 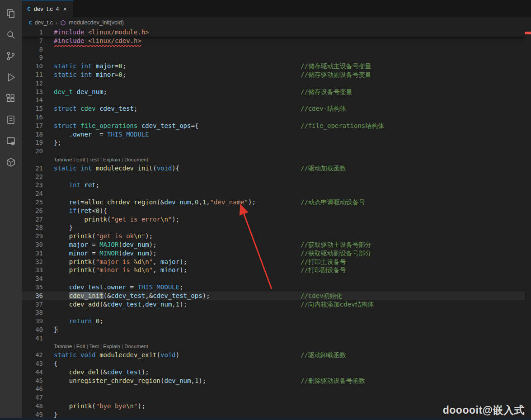 I want to click on inline-comment: //cdev-结构体, so click(x=324, y=109).